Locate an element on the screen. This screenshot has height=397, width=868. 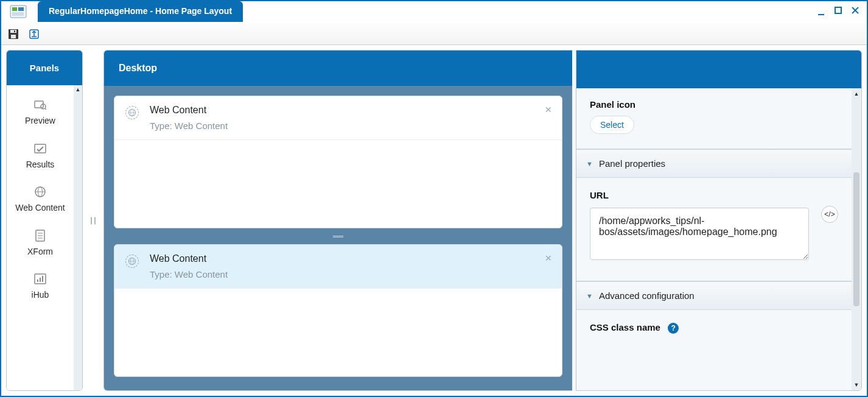
panel-icon-label: Panel icon is located at coordinates (714, 105).